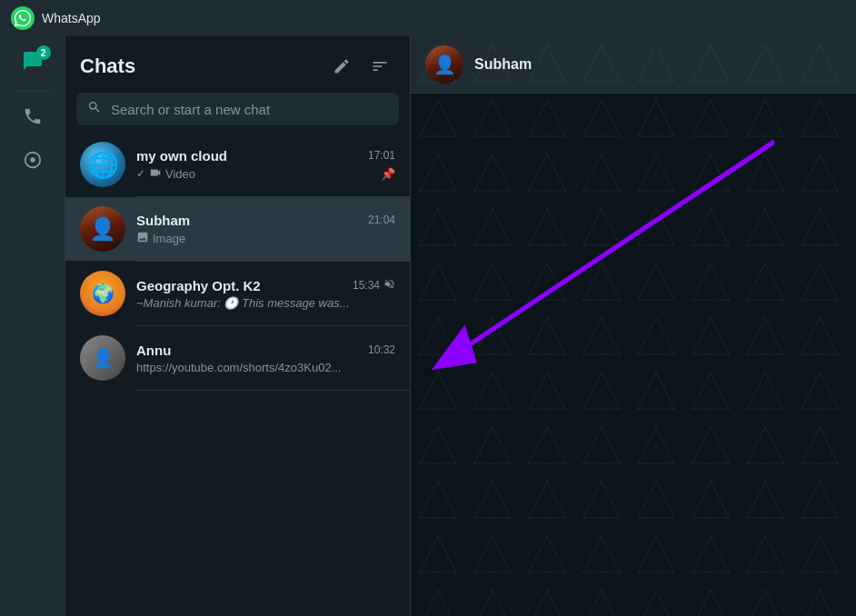 This screenshot has height=616, width=856. Describe the element at coordinates (273, 391) in the screenshot. I see `chat-divider` at that location.